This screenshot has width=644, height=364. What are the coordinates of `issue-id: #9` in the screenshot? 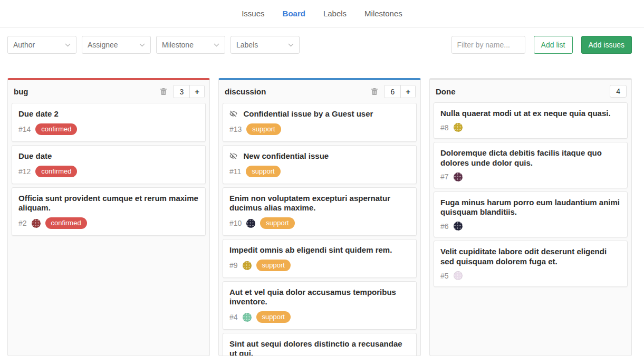 It's located at (234, 265).